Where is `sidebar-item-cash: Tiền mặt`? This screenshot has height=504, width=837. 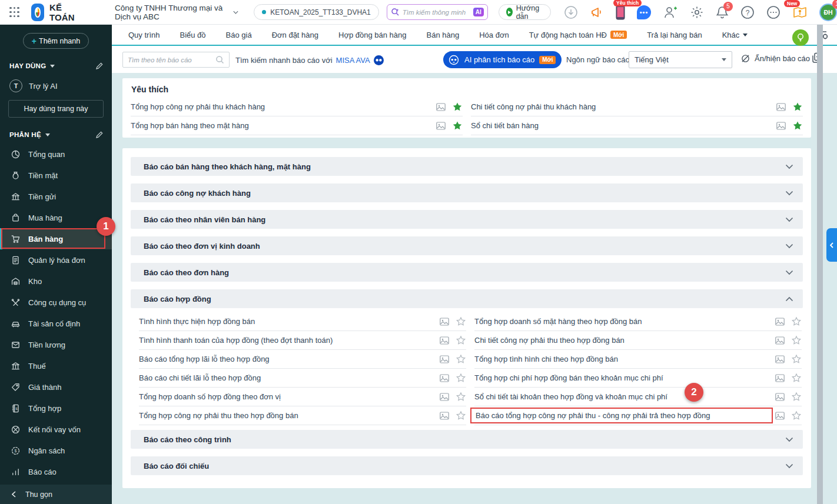 sidebar-item-cash: Tiền mặt is located at coordinates (56, 175).